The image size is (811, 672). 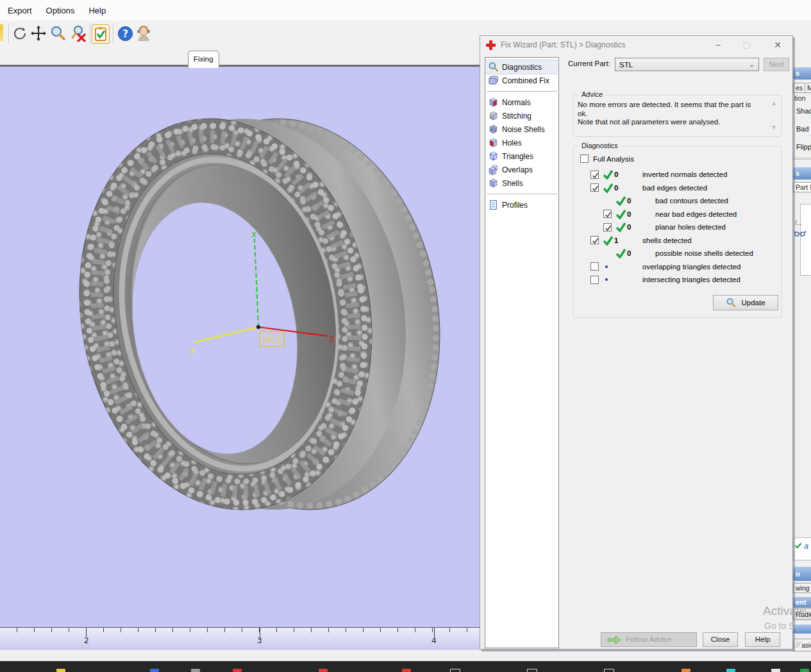 What do you see at coordinates (721, 640) in the screenshot?
I see `close-button: Close` at bounding box center [721, 640].